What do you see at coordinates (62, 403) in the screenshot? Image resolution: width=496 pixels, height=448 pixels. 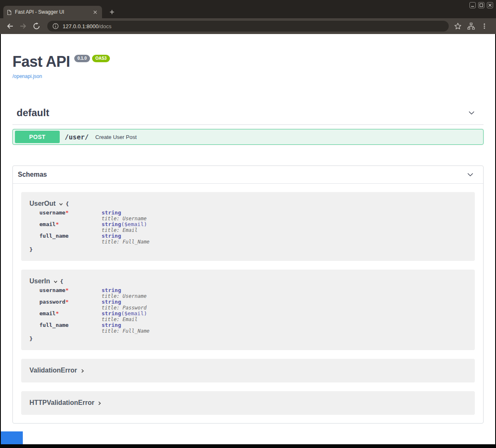 I see `model-name: HTTPValidationError` at bounding box center [62, 403].